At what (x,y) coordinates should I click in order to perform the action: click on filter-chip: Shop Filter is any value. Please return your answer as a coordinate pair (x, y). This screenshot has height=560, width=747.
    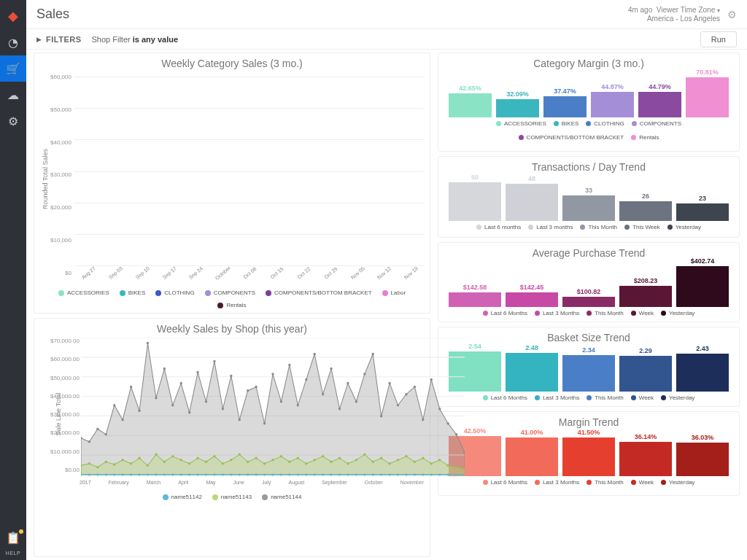
    Looking at the image, I should click on (136, 39).